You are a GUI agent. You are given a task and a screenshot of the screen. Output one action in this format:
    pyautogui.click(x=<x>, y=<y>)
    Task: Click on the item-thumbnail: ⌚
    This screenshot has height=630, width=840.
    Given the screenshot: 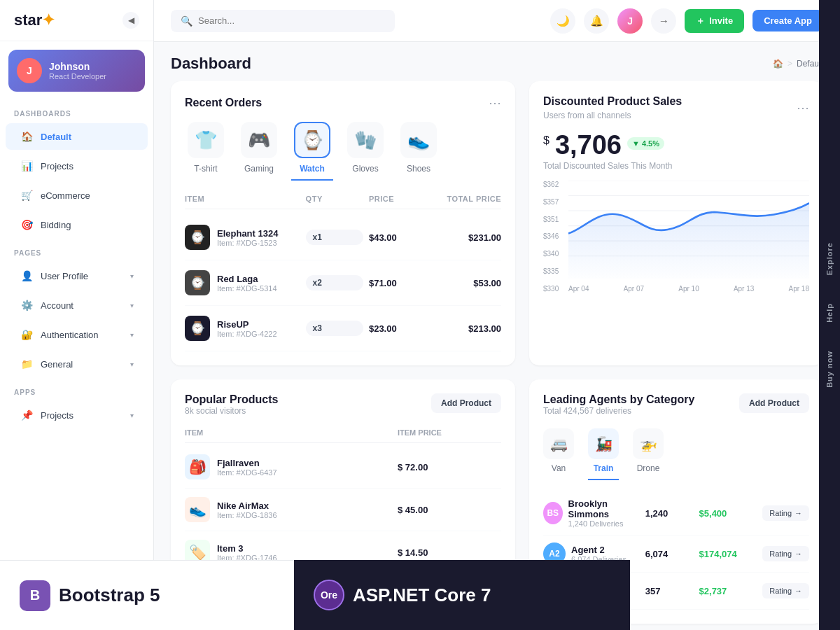 What is the action you would take?
    pyautogui.click(x=197, y=283)
    